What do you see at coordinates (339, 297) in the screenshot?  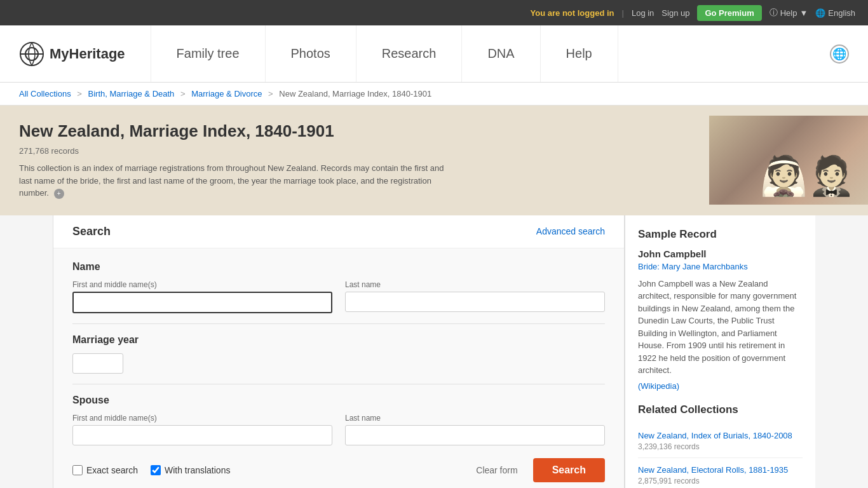 I see `name-row: First and middle name(s) Last name` at bounding box center [339, 297].